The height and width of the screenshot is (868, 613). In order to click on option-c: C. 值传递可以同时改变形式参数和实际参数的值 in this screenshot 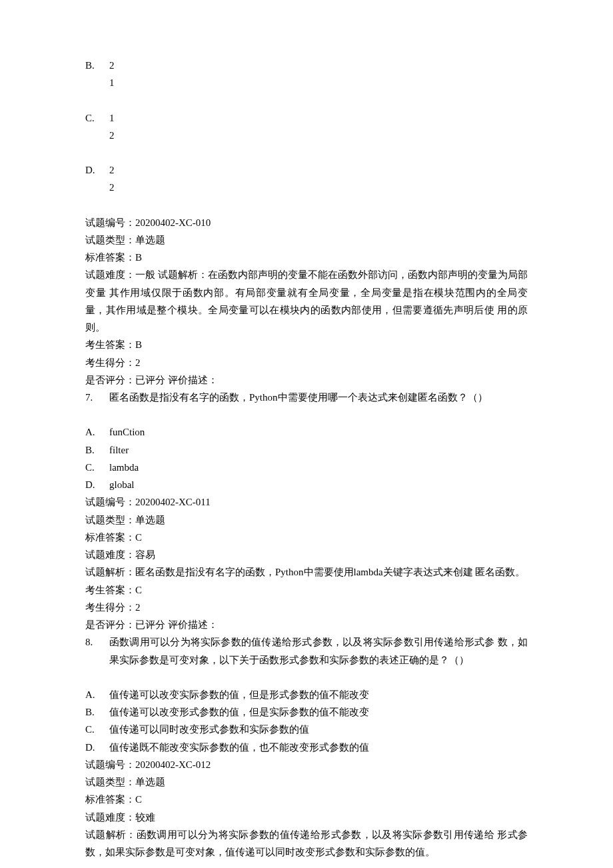, I will do `click(306, 729)`.